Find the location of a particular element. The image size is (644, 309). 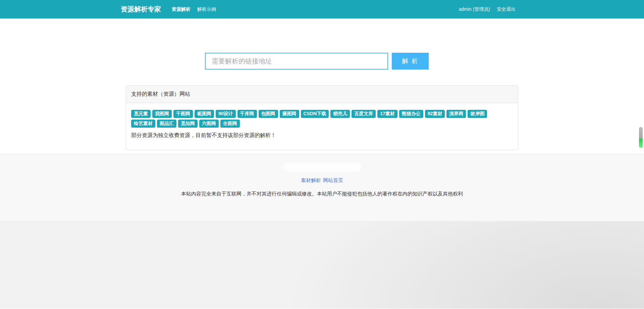

top-navbar: 资源解析专家 资源解析解析示例 admin (管理员) 安全退出 is located at coordinates (322, 9).